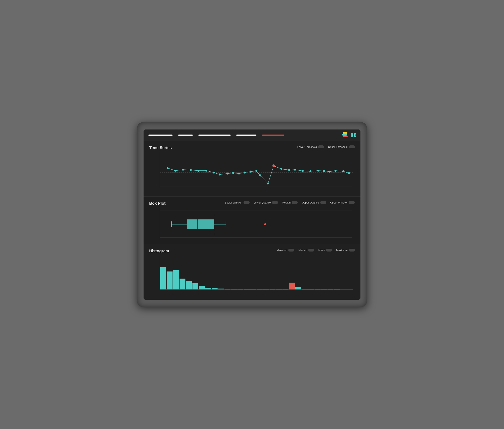 Image resolution: width=504 pixels, height=429 pixels. Describe the element at coordinates (323, 202) in the screenshot. I see `upper-quartile-toggle` at that location.